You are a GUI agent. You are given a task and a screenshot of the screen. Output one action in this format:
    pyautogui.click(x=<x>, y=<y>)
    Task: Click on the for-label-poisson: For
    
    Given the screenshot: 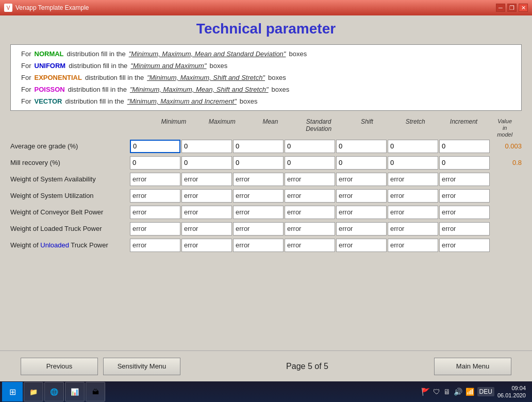 What is the action you would take?
    pyautogui.click(x=26, y=90)
    